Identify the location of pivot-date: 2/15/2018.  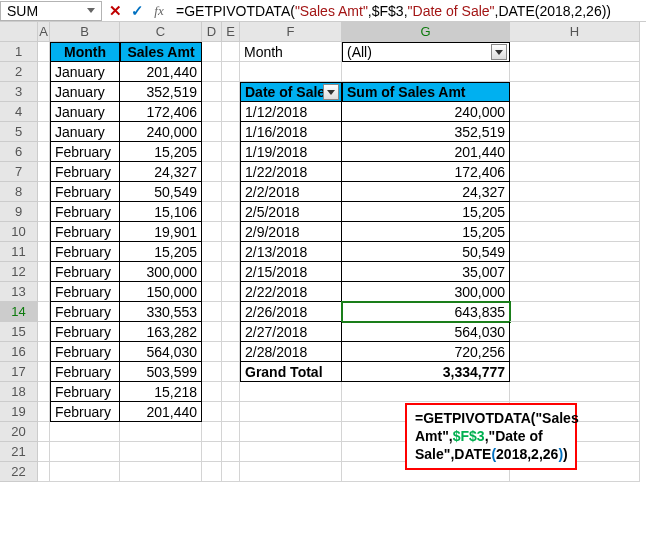
(291, 272).